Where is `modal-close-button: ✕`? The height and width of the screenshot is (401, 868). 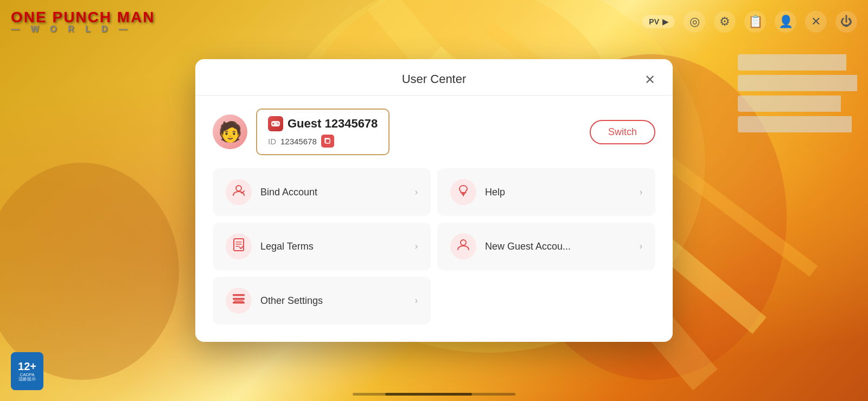
modal-close-button: ✕ is located at coordinates (650, 80).